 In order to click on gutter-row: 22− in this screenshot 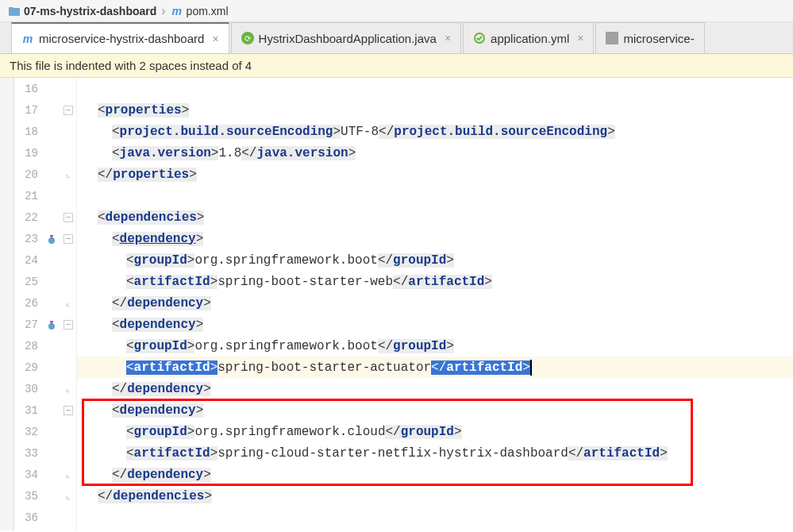, I will do `click(45, 218)`.